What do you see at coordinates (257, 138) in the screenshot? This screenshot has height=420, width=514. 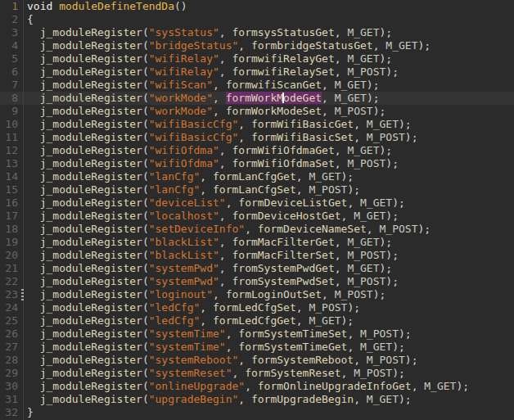 I see `code-line: 11 j_moduleRegister("wifiBasicCfg", form…` at bounding box center [257, 138].